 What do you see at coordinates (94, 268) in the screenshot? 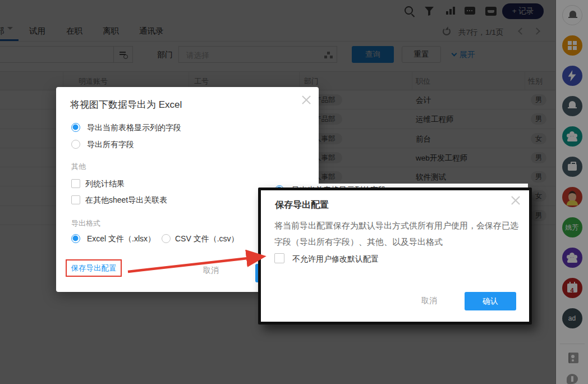
I see `annotation-red-box: 保存导出配置` at bounding box center [94, 268].